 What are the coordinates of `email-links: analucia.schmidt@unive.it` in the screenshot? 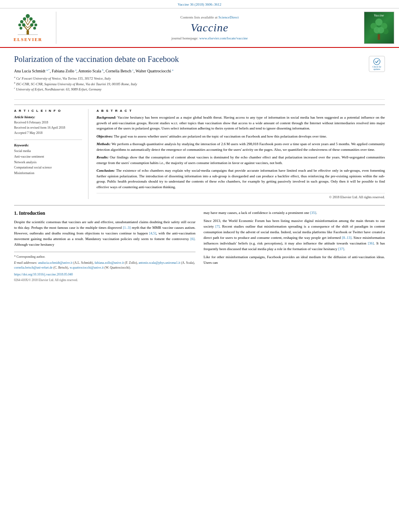 It's located at (56, 263).